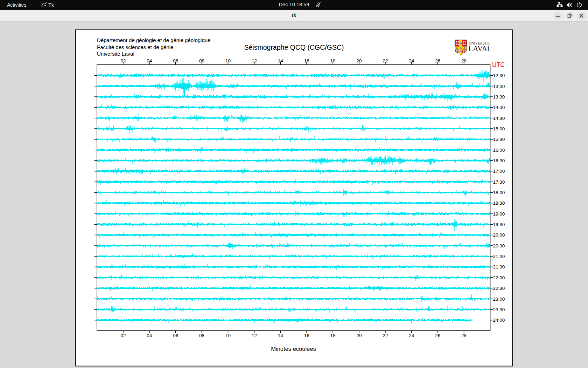 Image resolution: width=588 pixels, height=368 pixels. Describe the element at coordinates (499, 278) in the screenshot. I see `svg-text: 22:00` at that location.